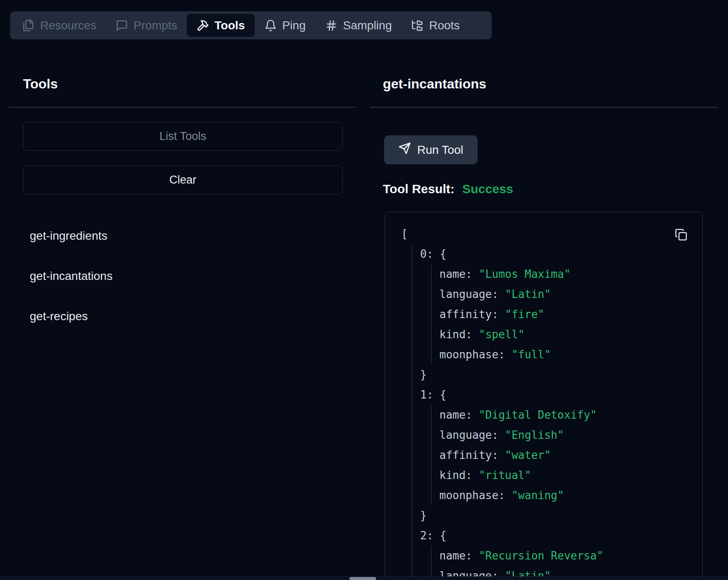  Describe the element at coordinates (571, 495) in the screenshot. I see `json-row: moonphase: "waning"` at that location.